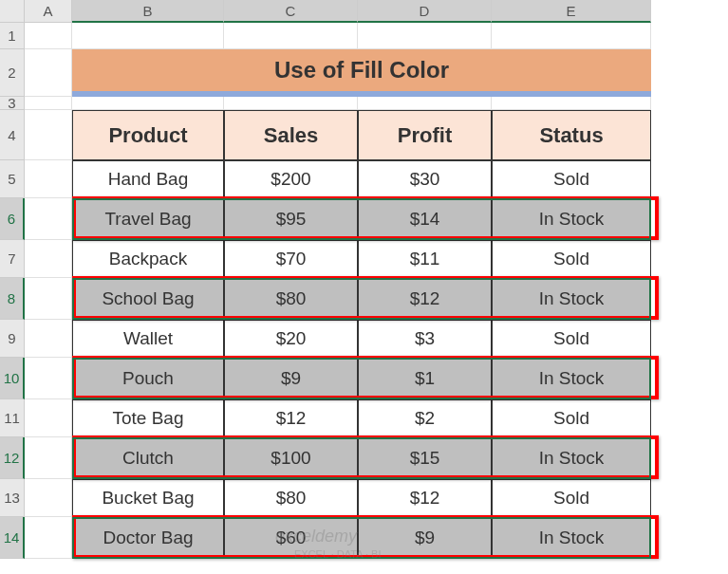 The height and width of the screenshot is (574, 728). What do you see at coordinates (571, 299) in the screenshot?
I see `cell-status-3: In Stock` at bounding box center [571, 299].